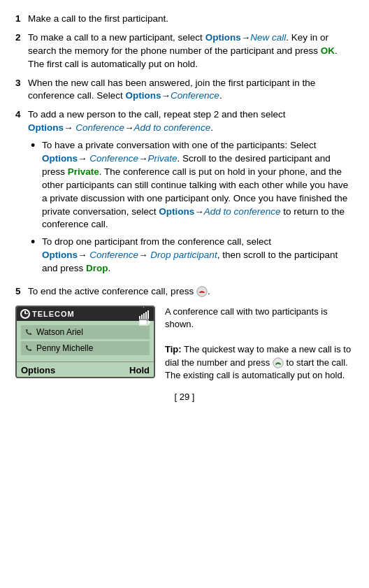 This screenshot has width=369, height=588. I want to click on clock-hand-minute, so click(27, 314).